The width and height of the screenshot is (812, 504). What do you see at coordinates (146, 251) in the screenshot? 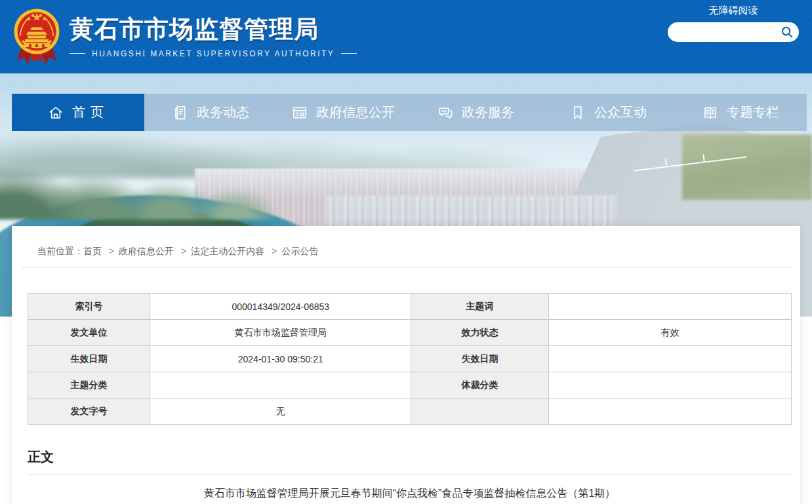
I see `breadcrumb-link-gov-info: 政府信息公开` at bounding box center [146, 251].